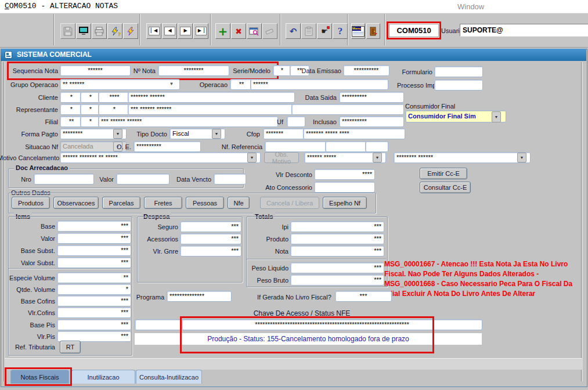  I want to click on chave-acesso-label: Chave De Acesso / Status NFE, so click(302, 313).